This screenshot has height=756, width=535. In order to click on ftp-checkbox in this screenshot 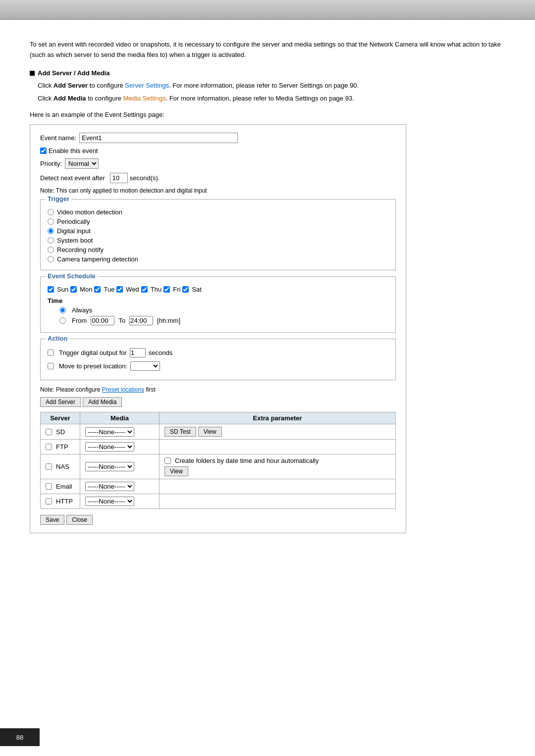, I will do `click(49, 447)`.